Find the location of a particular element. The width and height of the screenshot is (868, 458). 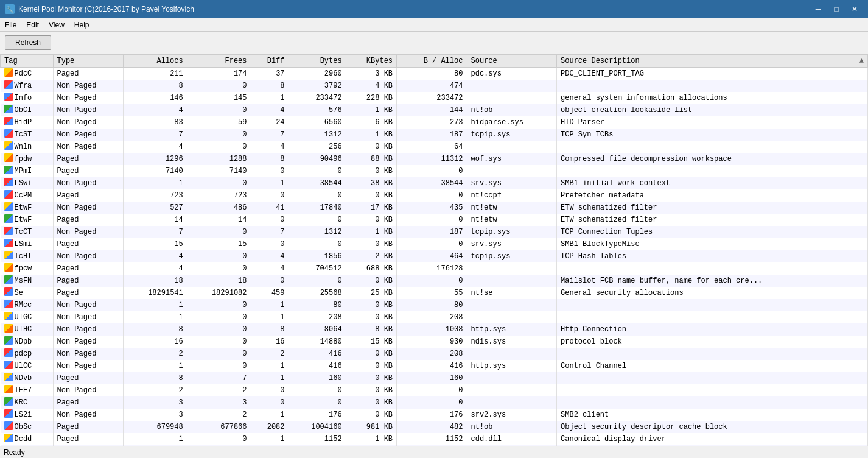

table-row: NDpb Non Paged 16 0 16 14880 15 KB 930 n… is located at coordinates (435, 342).